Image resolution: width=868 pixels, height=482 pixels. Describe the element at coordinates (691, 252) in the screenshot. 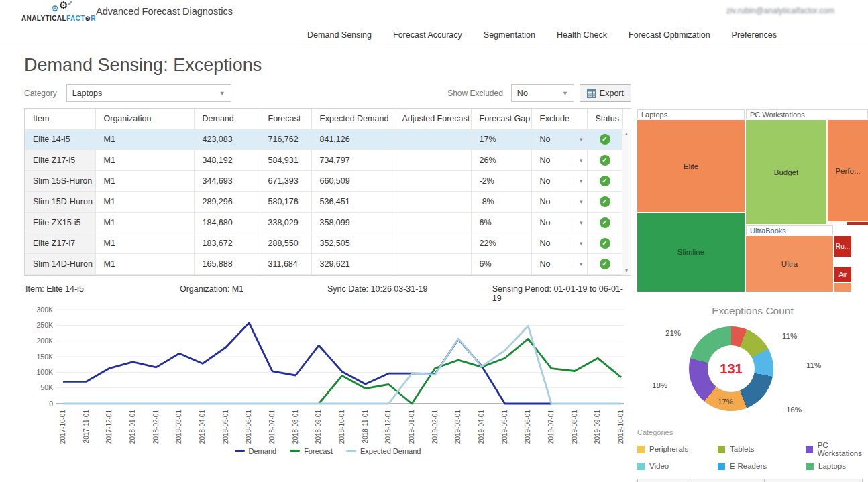

I see `treemap-tile-slimline: Slimline` at that location.